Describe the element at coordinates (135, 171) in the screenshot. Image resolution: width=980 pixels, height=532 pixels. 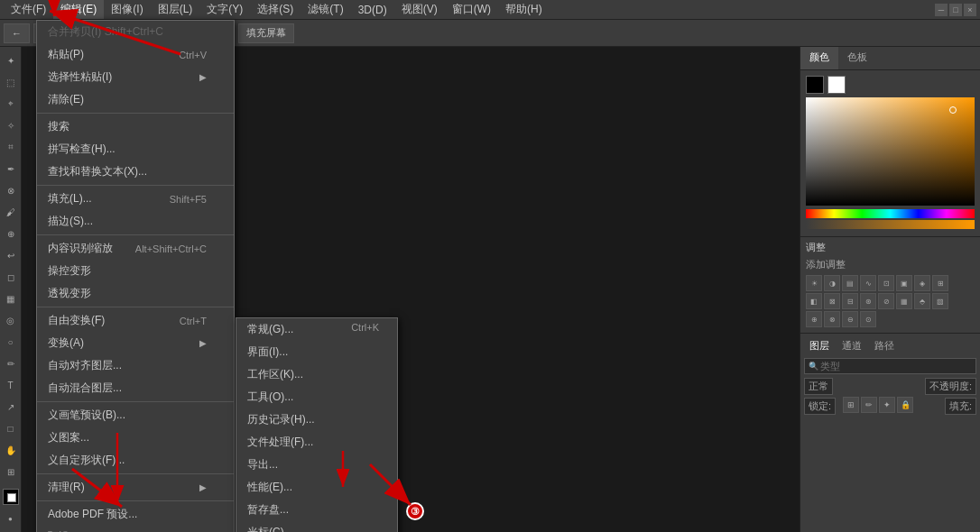
I see `menu-findreplace: 查找和替换文本(X)...` at that location.